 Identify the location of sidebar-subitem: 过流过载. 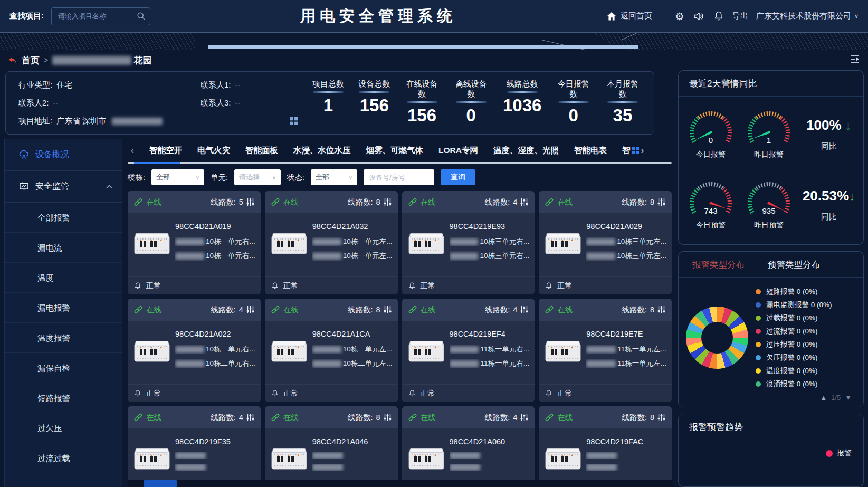
(63, 458).